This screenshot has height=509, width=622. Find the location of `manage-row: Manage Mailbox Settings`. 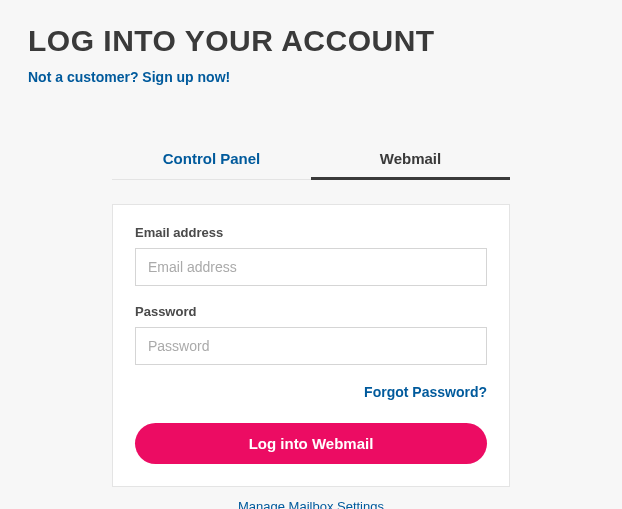

manage-row: Manage Mailbox Settings is located at coordinates (311, 503).